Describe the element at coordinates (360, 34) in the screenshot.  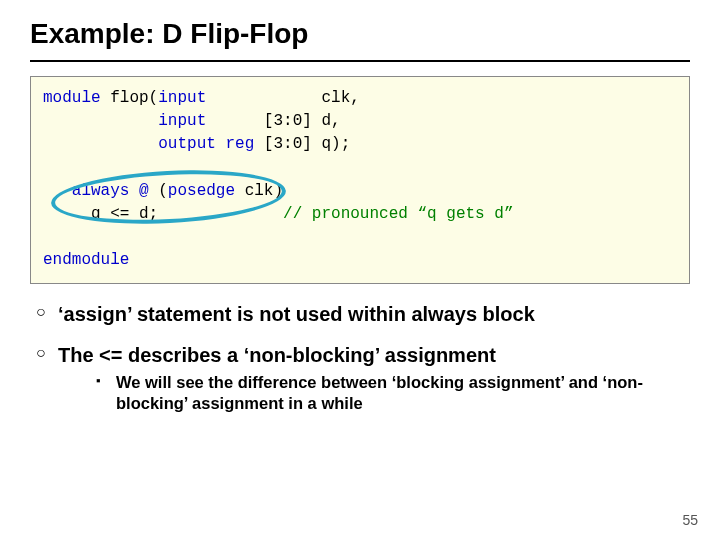
I see `slide-title: Example: D Flip-Flop` at that location.